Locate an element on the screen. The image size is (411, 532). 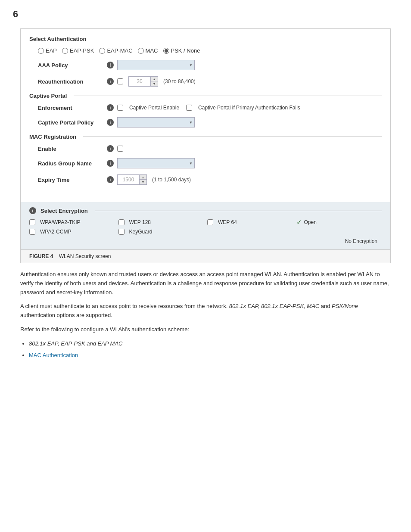
radio-eap-mac: EAP-MAC is located at coordinates (115, 51).